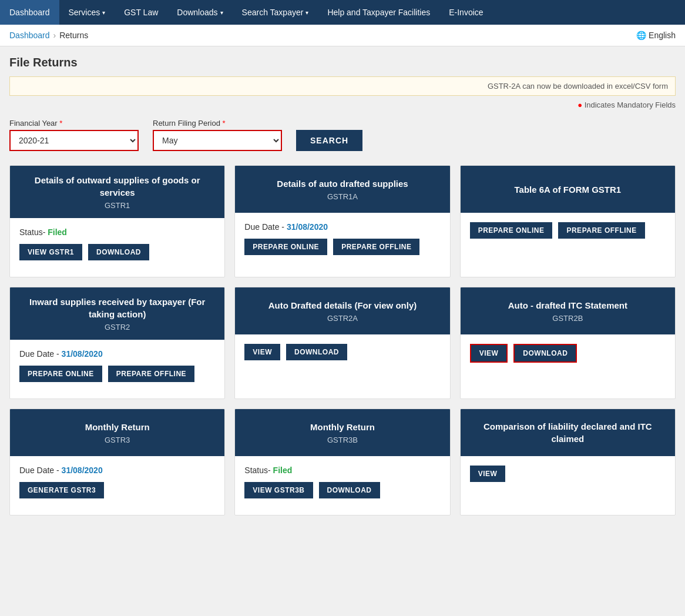 Image resolution: width=685 pixels, height=616 pixels. Describe the element at coordinates (578, 86) in the screenshot. I see `info-banner-text: GSTR-2A can now be downloaded in excel/C…` at that location.